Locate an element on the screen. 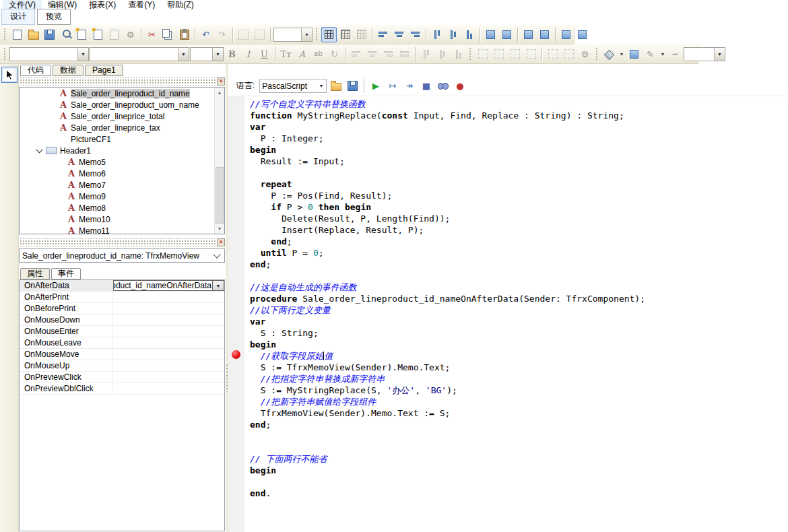 The width and height of the screenshot is (788, 532). code-line: P := Pos(Find, Result); is located at coordinates (519, 195).